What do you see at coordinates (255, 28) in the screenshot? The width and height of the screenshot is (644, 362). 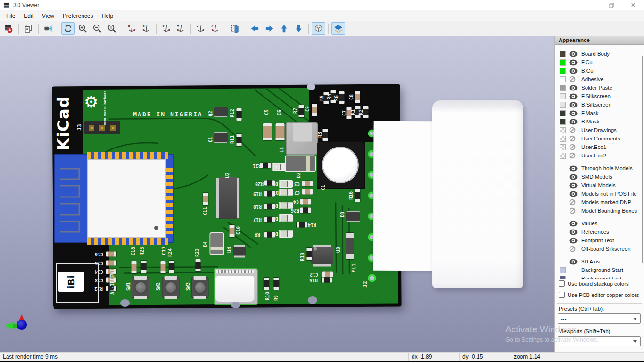 I see `pan-left-button` at bounding box center [255, 28].